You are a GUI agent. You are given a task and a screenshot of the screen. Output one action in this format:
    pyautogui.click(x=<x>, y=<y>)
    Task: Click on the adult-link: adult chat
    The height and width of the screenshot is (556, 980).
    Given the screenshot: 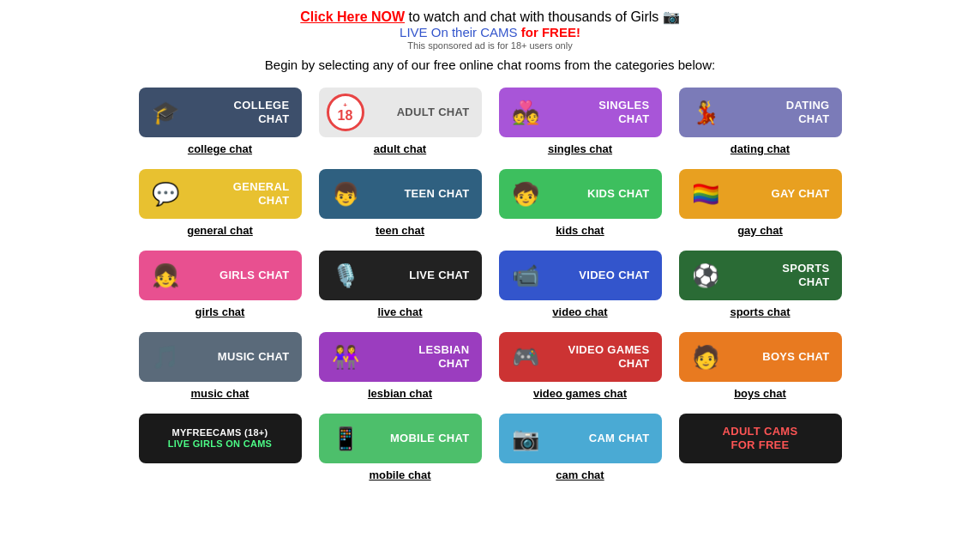 What is the action you would take?
    pyautogui.click(x=400, y=149)
    